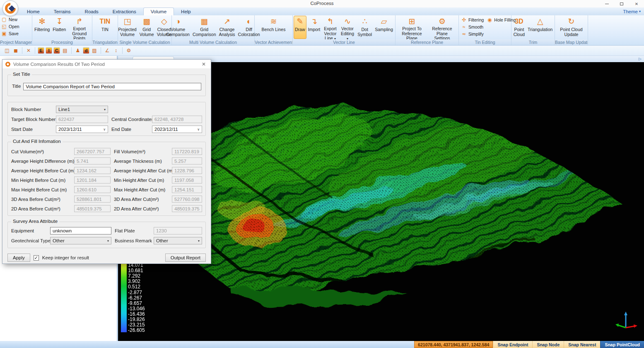  Describe the element at coordinates (16, 27) in the screenshot. I see `open-button: ◱Open` at that location.